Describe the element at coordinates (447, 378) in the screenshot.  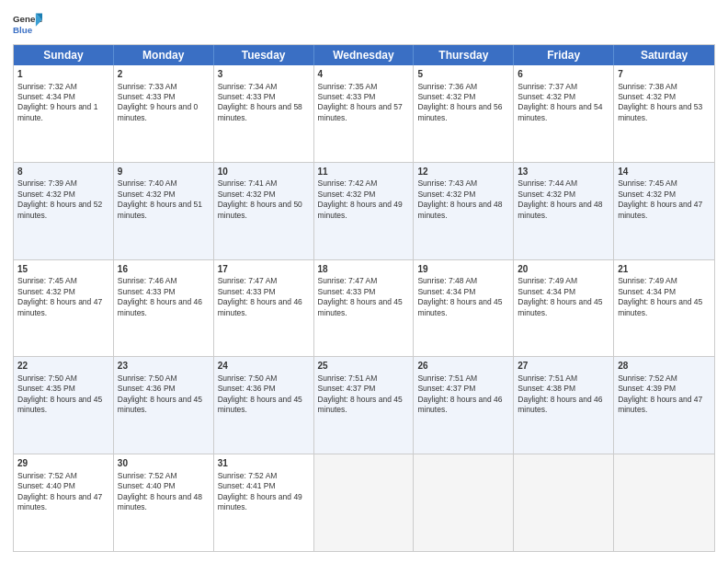
I see `sunrise-label: Sunrise: 7:51 AM` at that location.